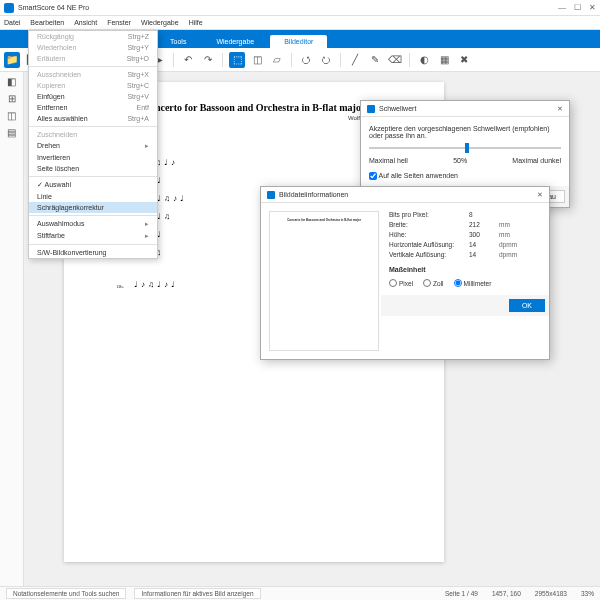 The width and height of the screenshot is (600, 600). I want to click on edit-dropdown: RückgängigStrg+ZWiederholenStrg+YErläute…, so click(93, 144).